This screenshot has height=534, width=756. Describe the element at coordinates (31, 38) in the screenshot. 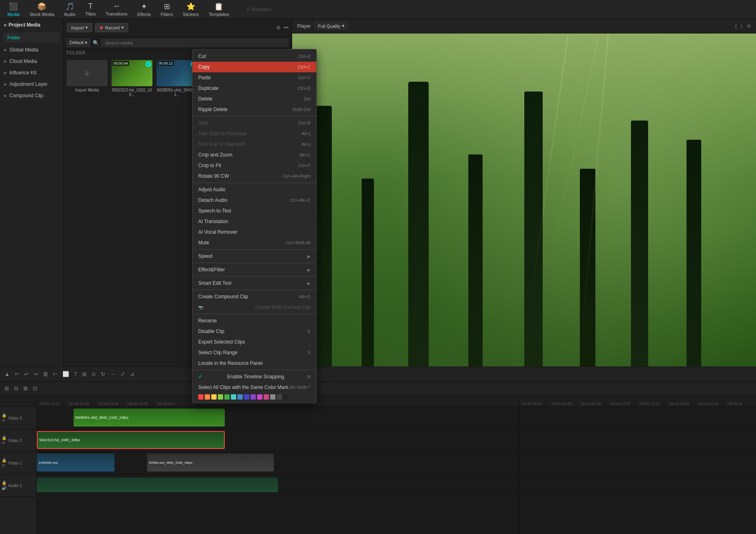

I see `sidebar-folder: Folder` at that location.